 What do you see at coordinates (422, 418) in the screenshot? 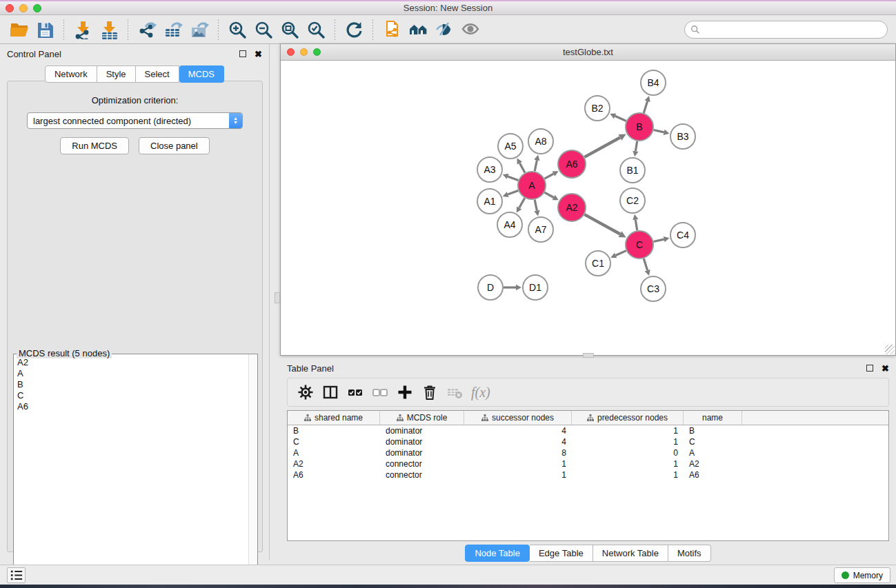
I see `column-header-MCDS-role: MCDS role` at bounding box center [422, 418].